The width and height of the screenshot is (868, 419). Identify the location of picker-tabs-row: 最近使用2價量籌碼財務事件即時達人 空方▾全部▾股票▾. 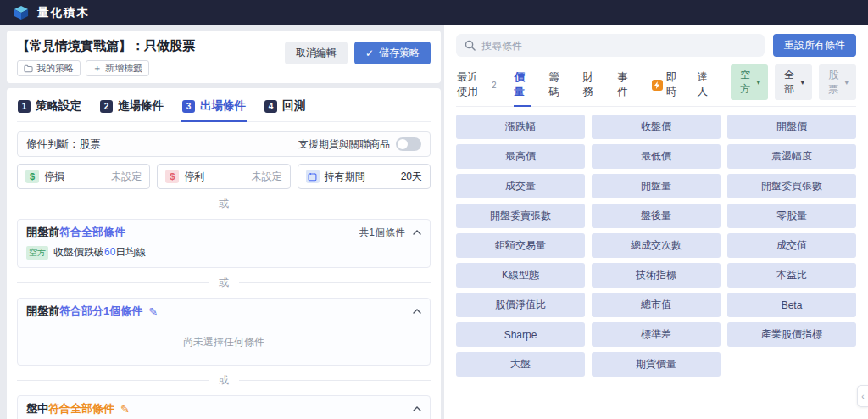
(656, 86).